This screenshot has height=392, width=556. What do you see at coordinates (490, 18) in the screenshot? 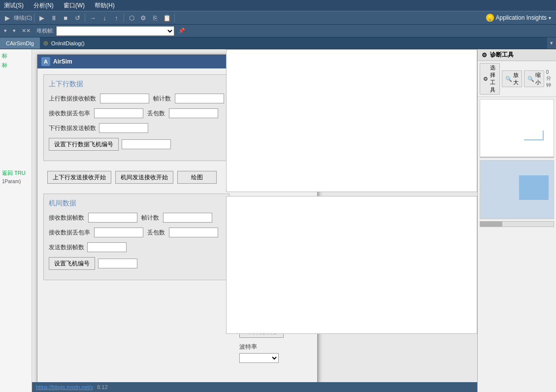
I see `app-insights-icon: 💡` at bounding box center [490, 18].